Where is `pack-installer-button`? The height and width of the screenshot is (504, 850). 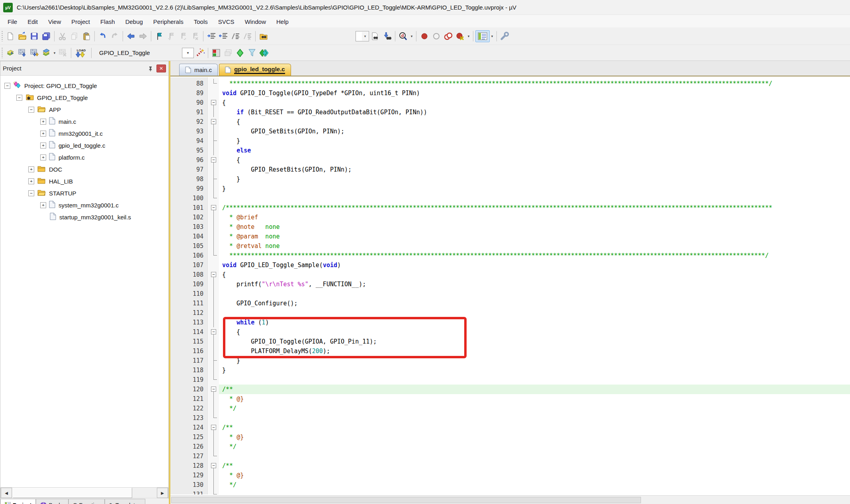
pack-installer-button is located at coordinates (264, 53).